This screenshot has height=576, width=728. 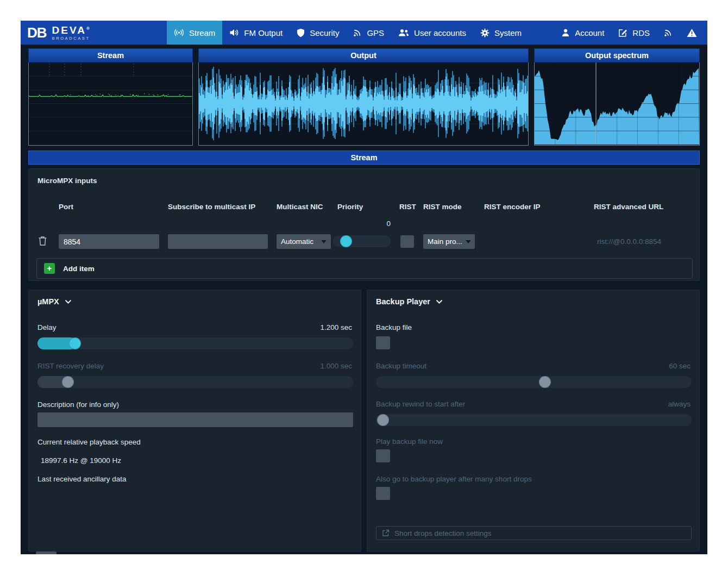 What do you see at coordinates (256, 33) in the screenshot?
I see `nav-tab-fm-output: FM Output` at bounding box center [256, 33].